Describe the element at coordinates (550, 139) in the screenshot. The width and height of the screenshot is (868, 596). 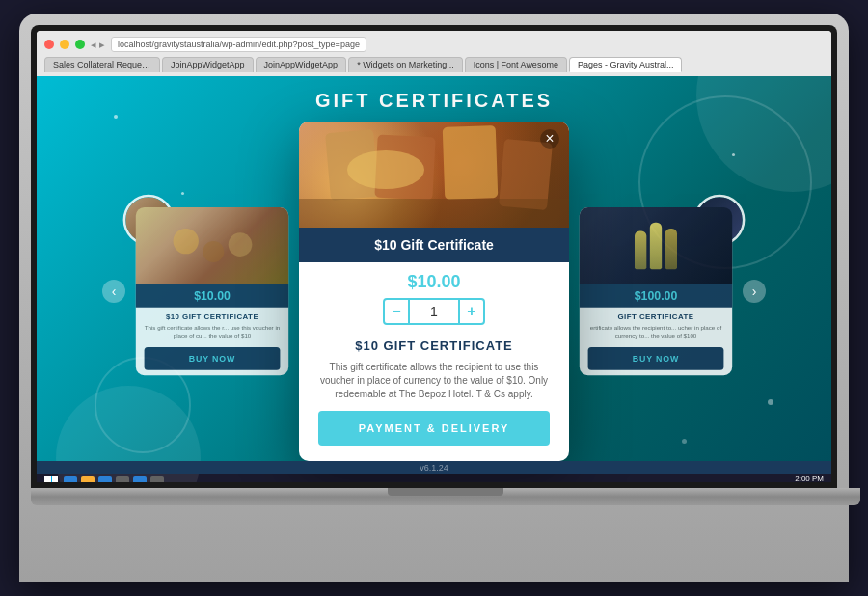
I see `modal-close-button: ×` at that location.